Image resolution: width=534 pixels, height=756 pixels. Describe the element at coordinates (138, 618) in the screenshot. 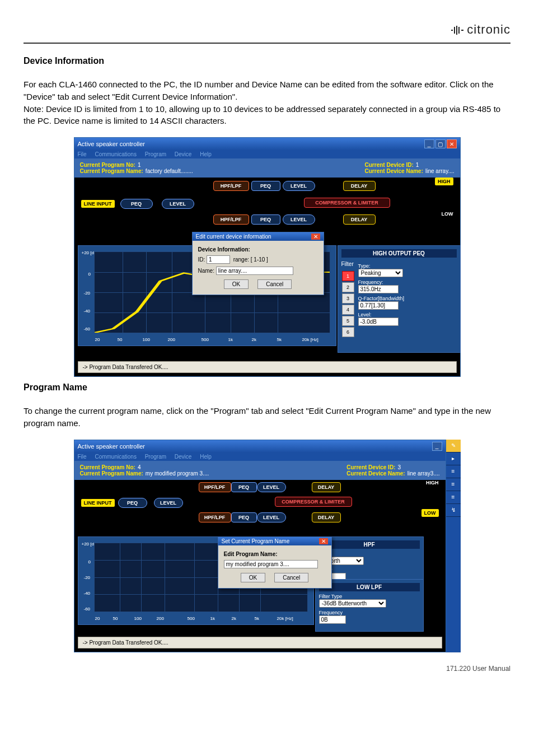

I see `x2-2: 100` at that location.